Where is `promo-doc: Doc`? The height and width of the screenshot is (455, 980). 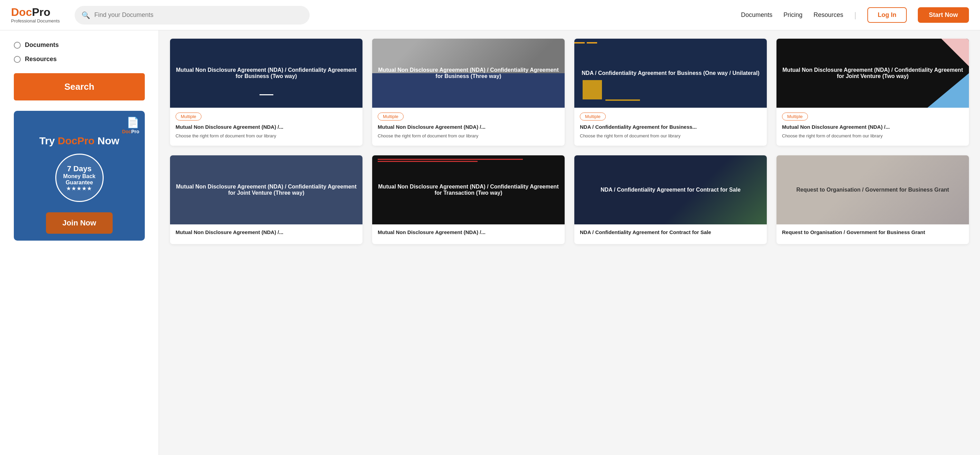 promo-doc: Doc is located at coordinates (126, 132).